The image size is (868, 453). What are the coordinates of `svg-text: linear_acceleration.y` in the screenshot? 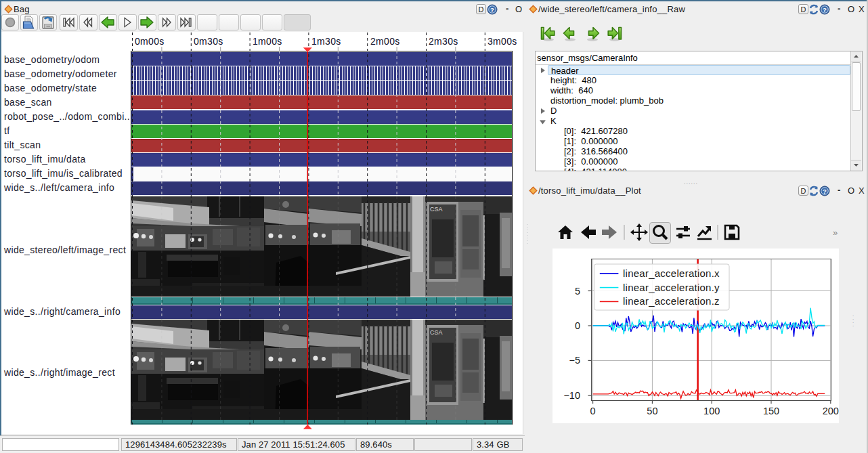 It's located at (672, 287).